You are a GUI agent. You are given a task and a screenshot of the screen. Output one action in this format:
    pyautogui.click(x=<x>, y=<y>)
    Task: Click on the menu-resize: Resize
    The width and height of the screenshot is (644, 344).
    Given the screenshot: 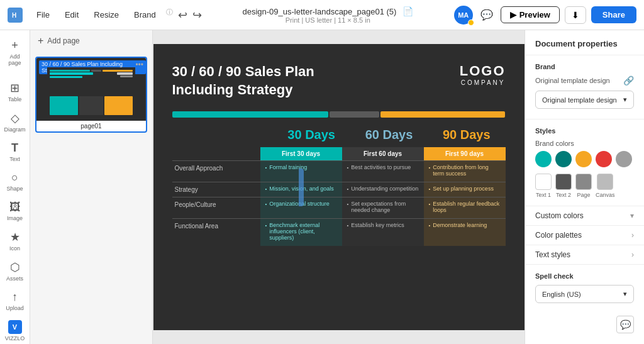 What is the action you would take?
    pyautogui.click(x=106, y=15)
    